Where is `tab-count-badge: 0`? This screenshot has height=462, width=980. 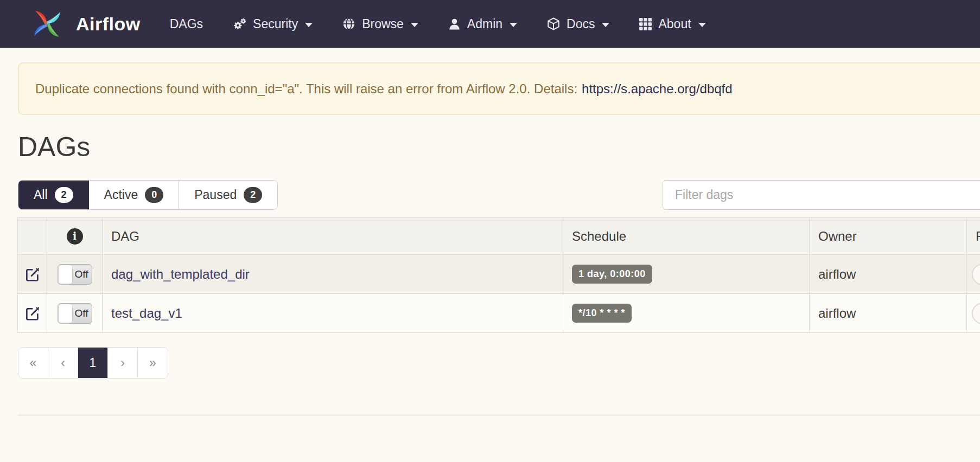 tab-count-badge: 0 is located at coordinates (154, 195).